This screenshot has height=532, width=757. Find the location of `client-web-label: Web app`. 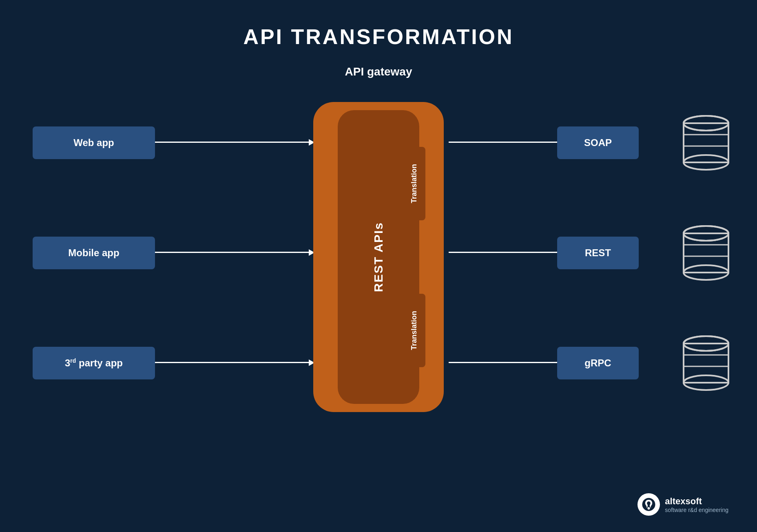

client-web-label: Web app is located at coordinates (94, 143).